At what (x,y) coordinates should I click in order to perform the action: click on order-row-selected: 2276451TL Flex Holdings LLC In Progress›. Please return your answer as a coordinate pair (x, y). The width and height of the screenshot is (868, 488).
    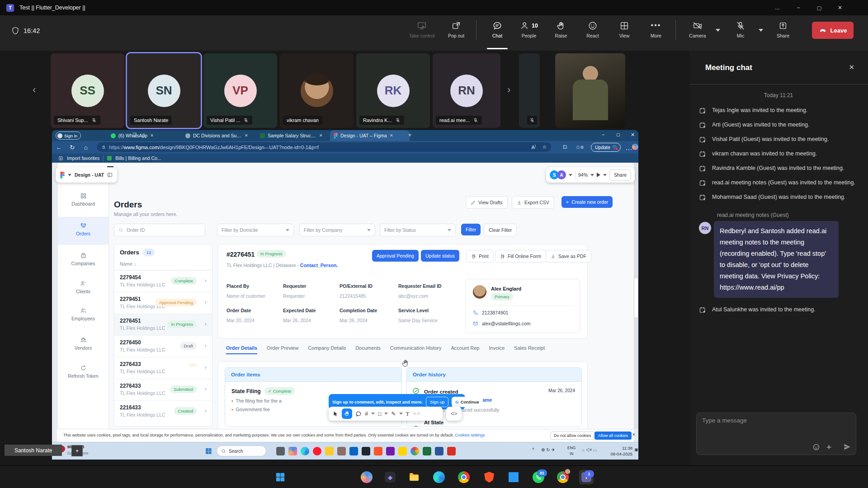
    Looking at the image, I should click on (163, 324).